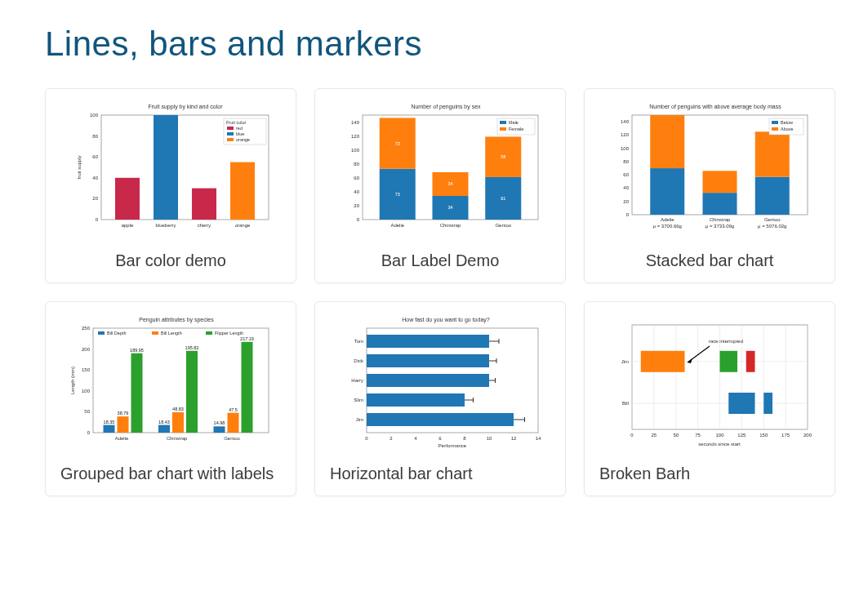  Describe the element at coordinates (710, 186) in the screenshot. I see `card-stacked-bar: Number of penguins with above average bo…` at that location.